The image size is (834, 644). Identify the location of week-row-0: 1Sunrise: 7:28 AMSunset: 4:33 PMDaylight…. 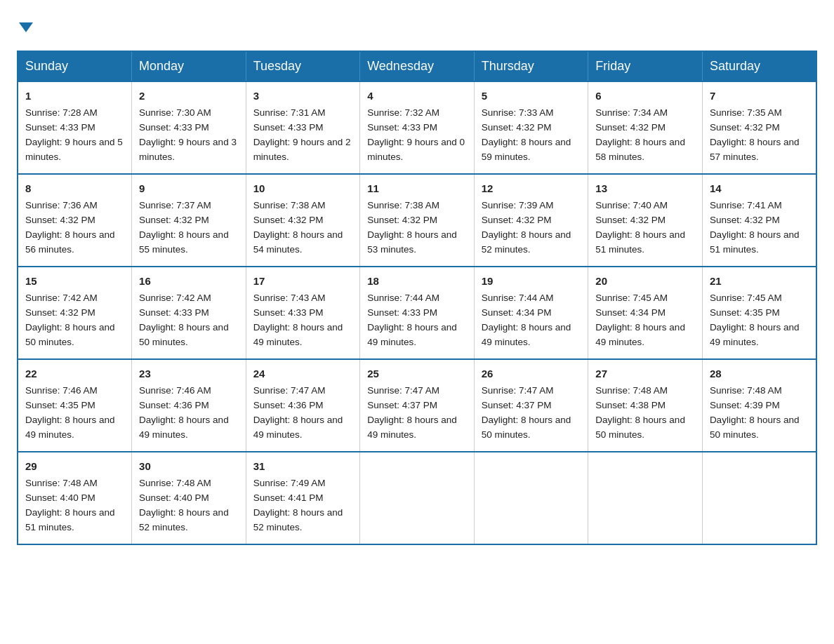
(417, 128).